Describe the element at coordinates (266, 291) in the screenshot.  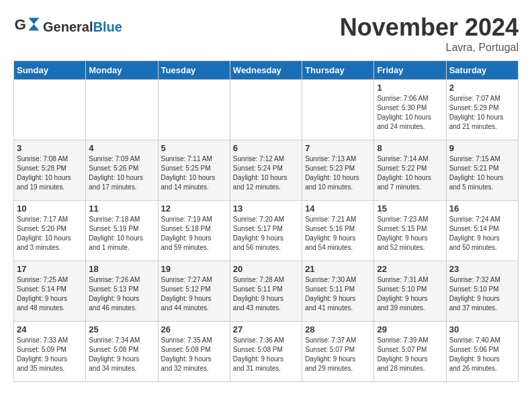
I see `calendar-week-row: 17Sunrise: 7:25 AM Sunset: 5:14 PM Dayli…` at that location.